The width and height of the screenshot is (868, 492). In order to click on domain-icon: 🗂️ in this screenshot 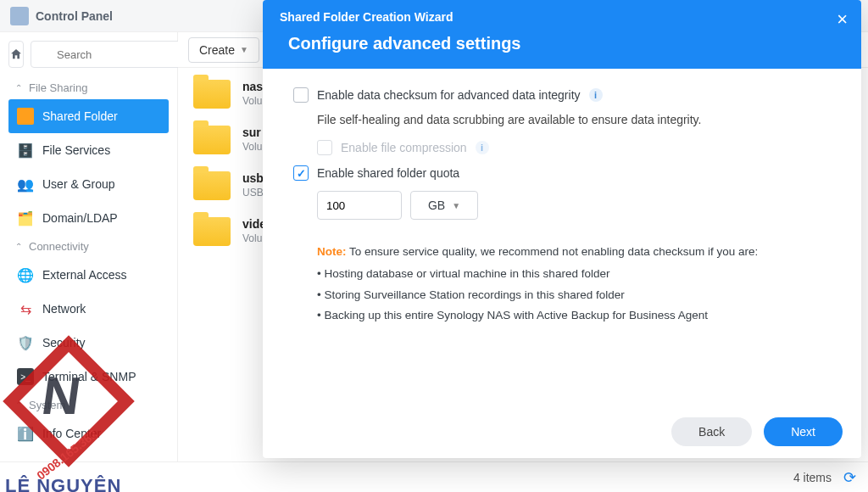, I will do `click(25, 218)`.